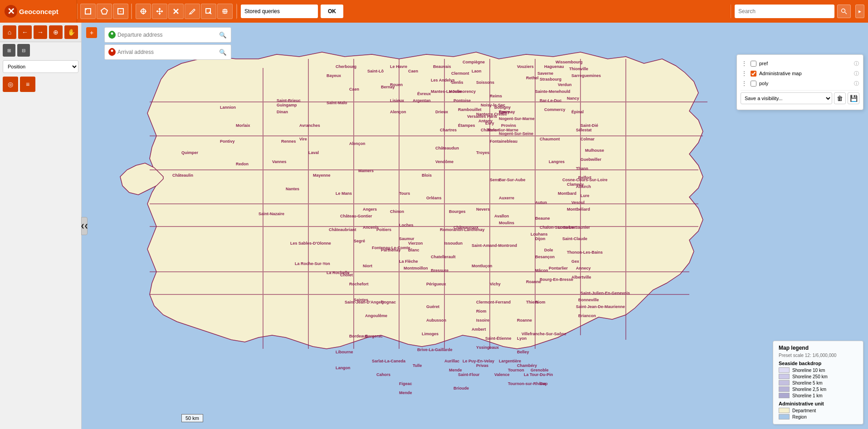 This screenshot has width=868, height=429. What do you see at coordinates (818, 348) in the screenshot?
I see `map-legend-title: Map legend` at bounding box center [818, 348].